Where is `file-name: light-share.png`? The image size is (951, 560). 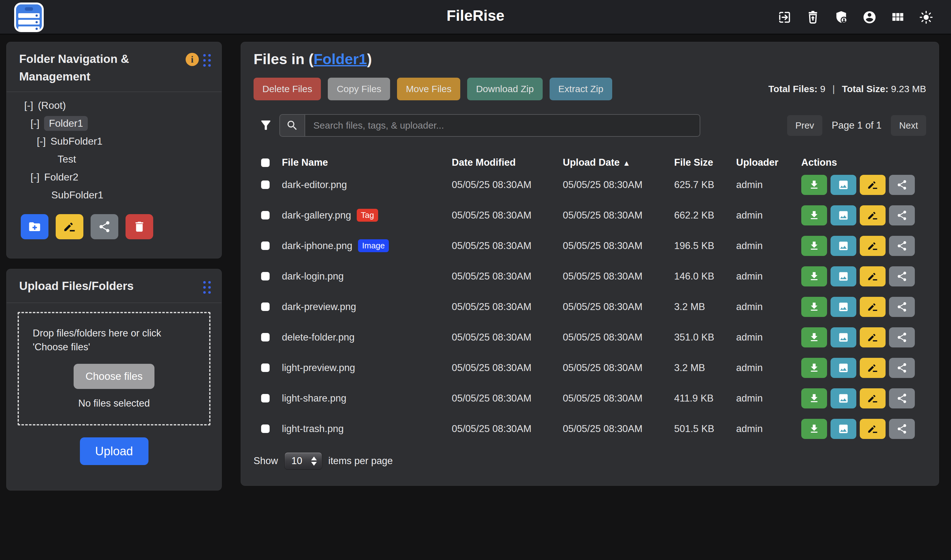
file-name: light-share.png is located at coordinates (314, 398).